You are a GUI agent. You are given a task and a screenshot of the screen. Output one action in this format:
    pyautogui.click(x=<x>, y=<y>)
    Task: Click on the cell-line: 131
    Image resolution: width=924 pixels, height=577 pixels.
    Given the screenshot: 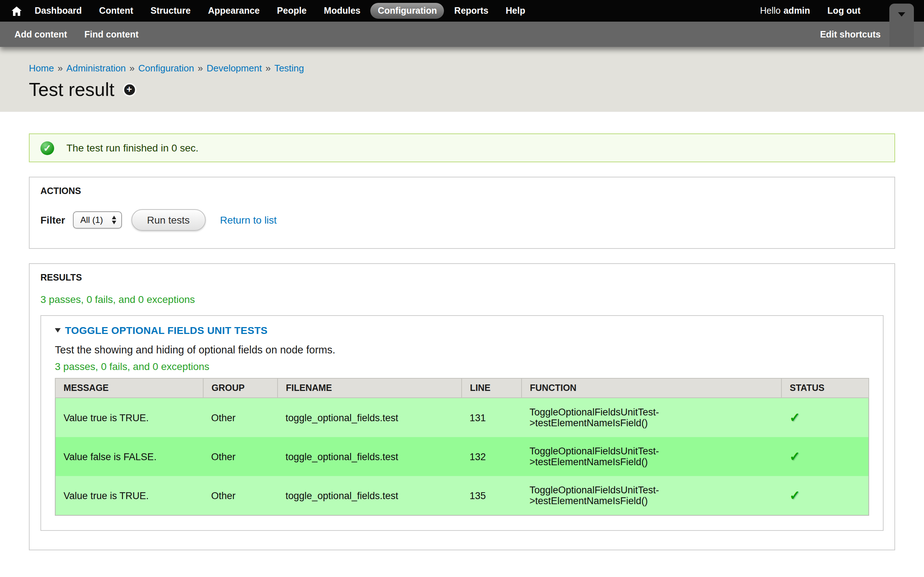 What is the action you would take?
    pyautogui.click(x=492, y=417)
    